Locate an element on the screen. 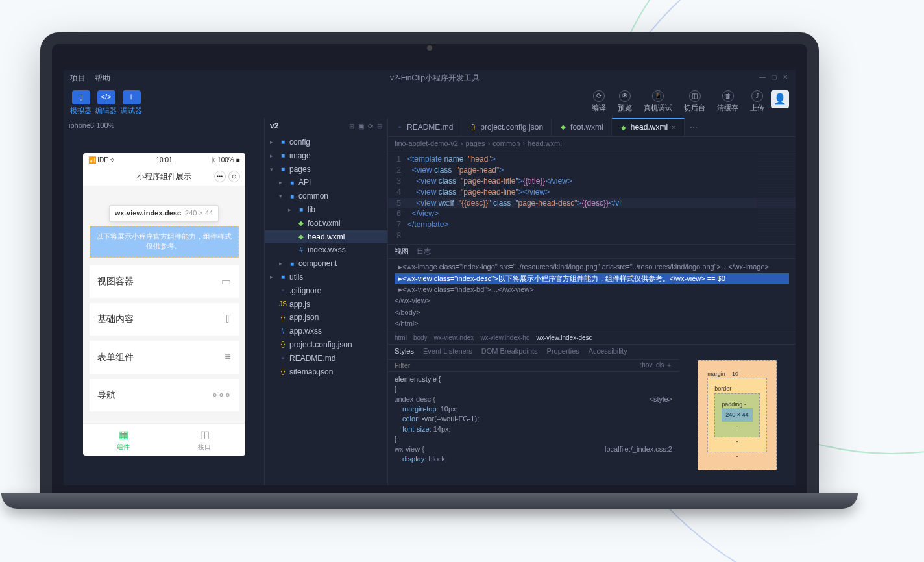 This screenshot has height=562, width=924. action-remote: 📱真机调试 is located at coordinates (658, 101).